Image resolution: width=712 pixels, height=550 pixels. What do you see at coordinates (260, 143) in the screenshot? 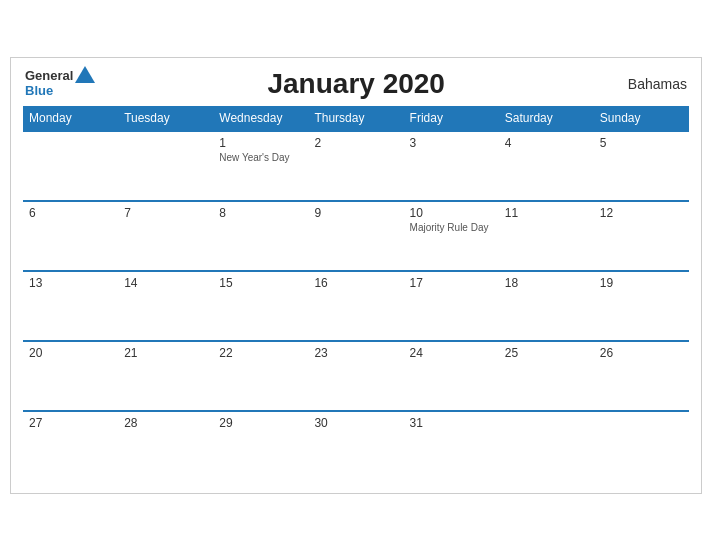
I see `day-number: 1` at bounding box center [260, 143].